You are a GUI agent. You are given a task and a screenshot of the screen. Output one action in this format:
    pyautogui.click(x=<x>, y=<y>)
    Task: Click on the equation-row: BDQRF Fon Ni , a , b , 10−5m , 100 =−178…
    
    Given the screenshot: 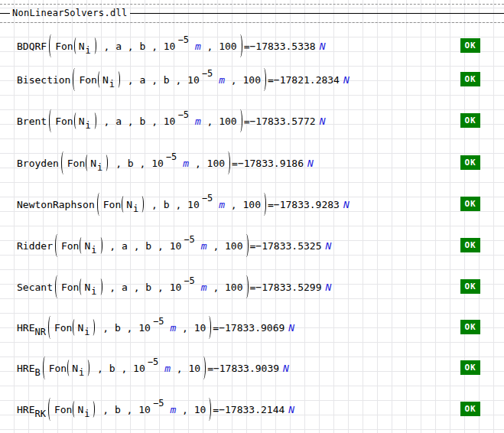 What is the action you would take?
    pyautogui.click(x=171, y=46)
    